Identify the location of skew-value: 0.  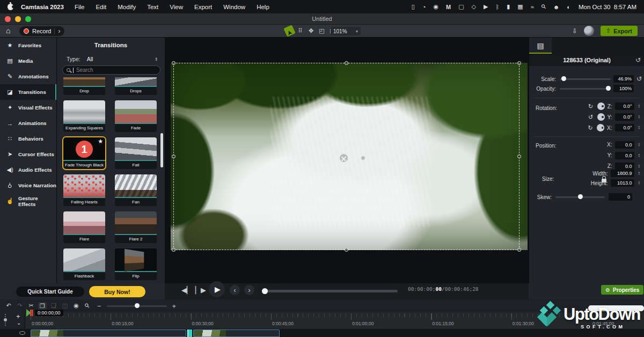
(620, 197).